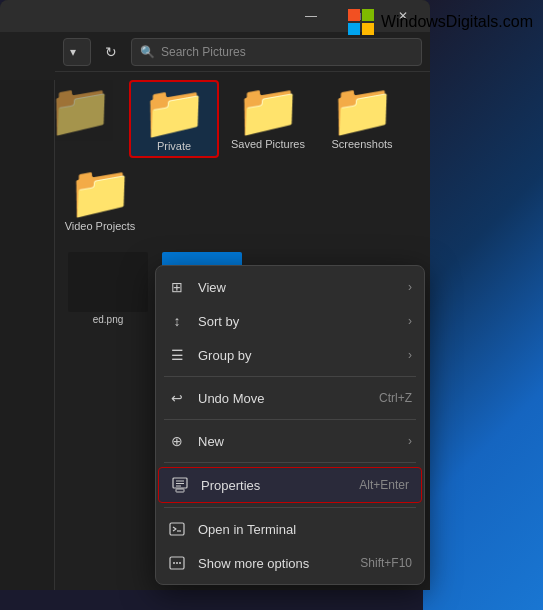  Describe the element at coordinates (108, 282) in the screenshot. I see `image-thumbnail` at that location.